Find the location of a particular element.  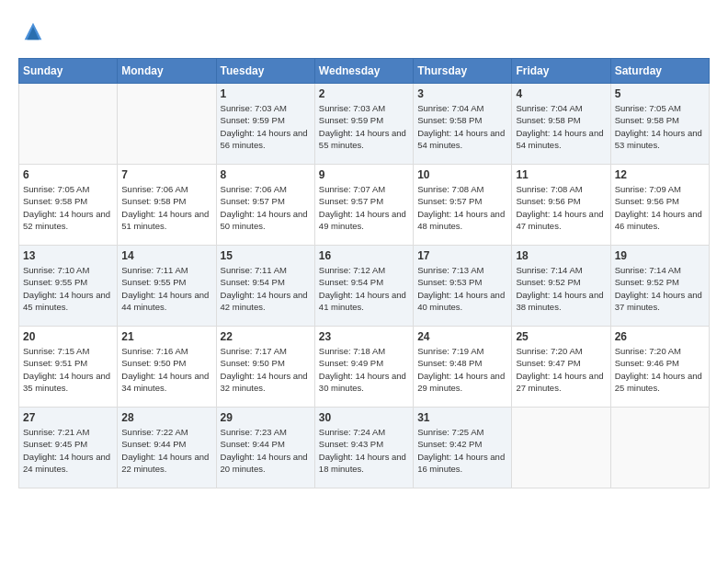

day-number: 31 is located at coordinates (462, 418).